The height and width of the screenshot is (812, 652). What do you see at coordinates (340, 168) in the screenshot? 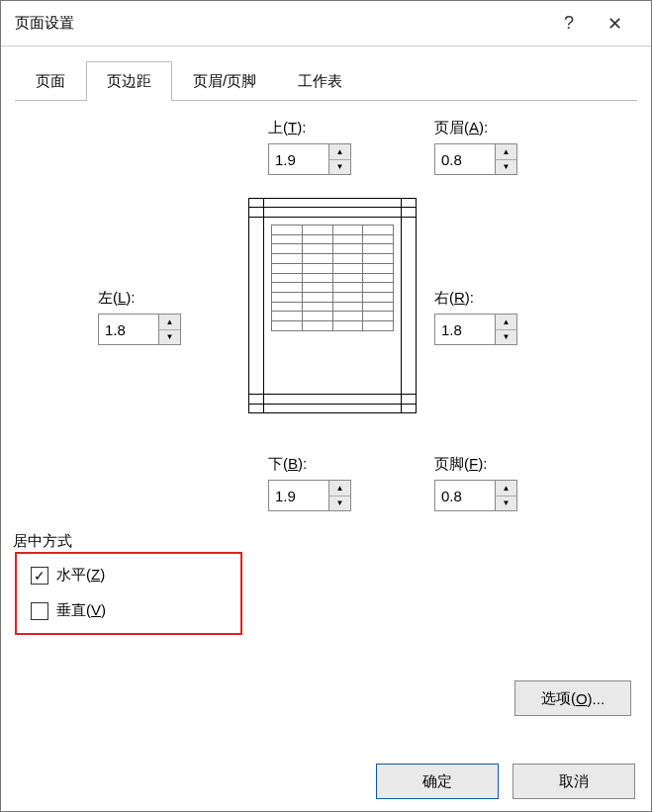
I see `margin-top-down-icon: ▼` at bounding box center [340, 168].